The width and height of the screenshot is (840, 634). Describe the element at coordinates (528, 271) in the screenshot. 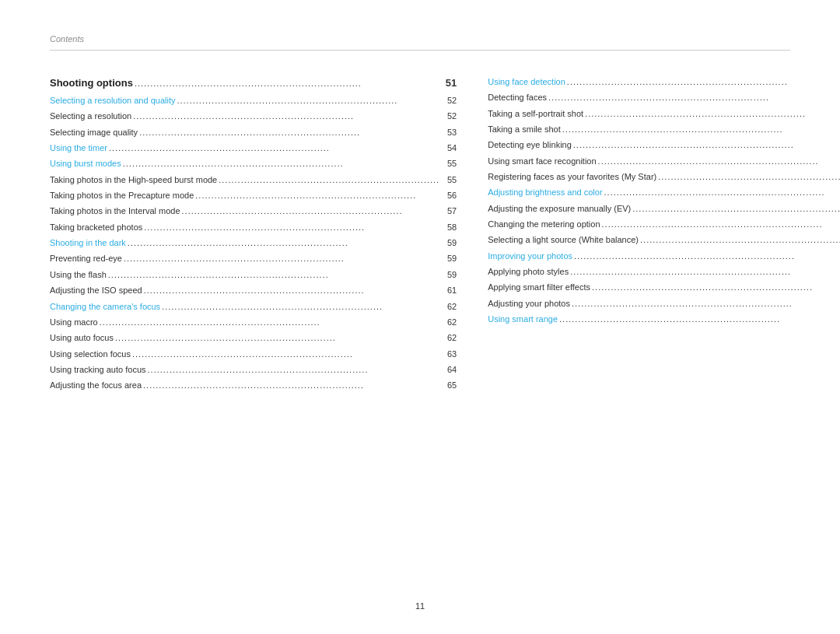

I see `entry-text: Applying photo styles` at that location.